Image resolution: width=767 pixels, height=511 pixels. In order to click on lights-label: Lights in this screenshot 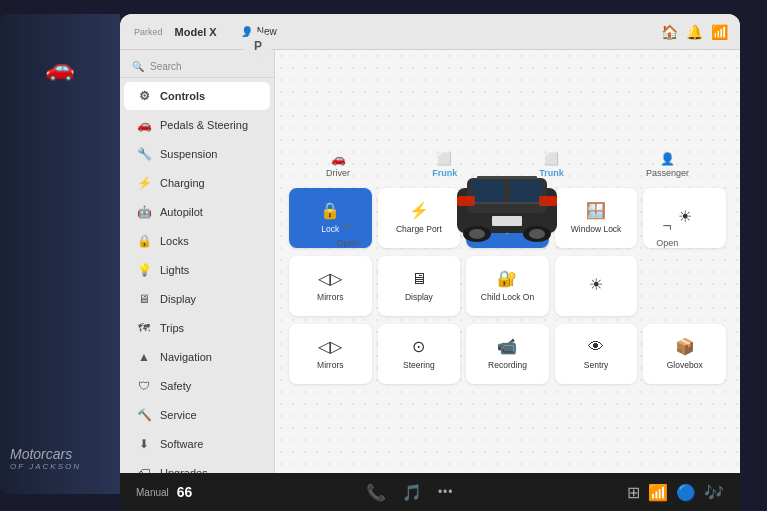, I will do `click(174, 270)`.